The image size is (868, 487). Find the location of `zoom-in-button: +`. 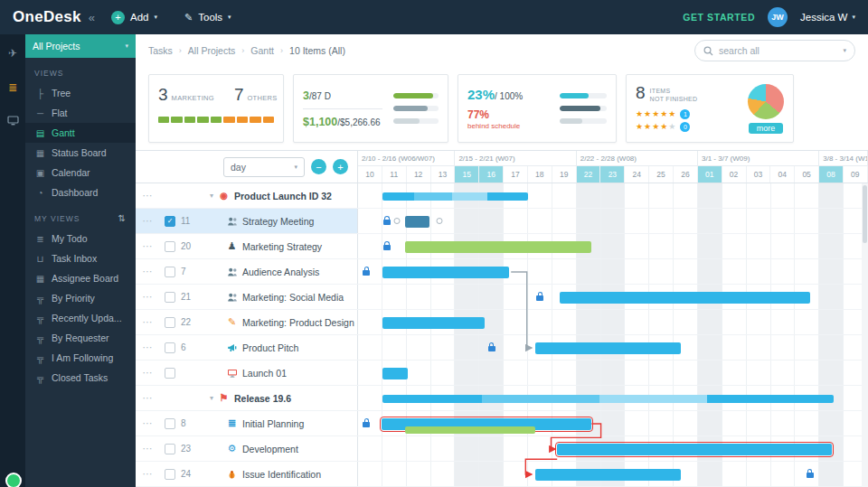

zoom-in-button: + is located at coordinates (340, 166).